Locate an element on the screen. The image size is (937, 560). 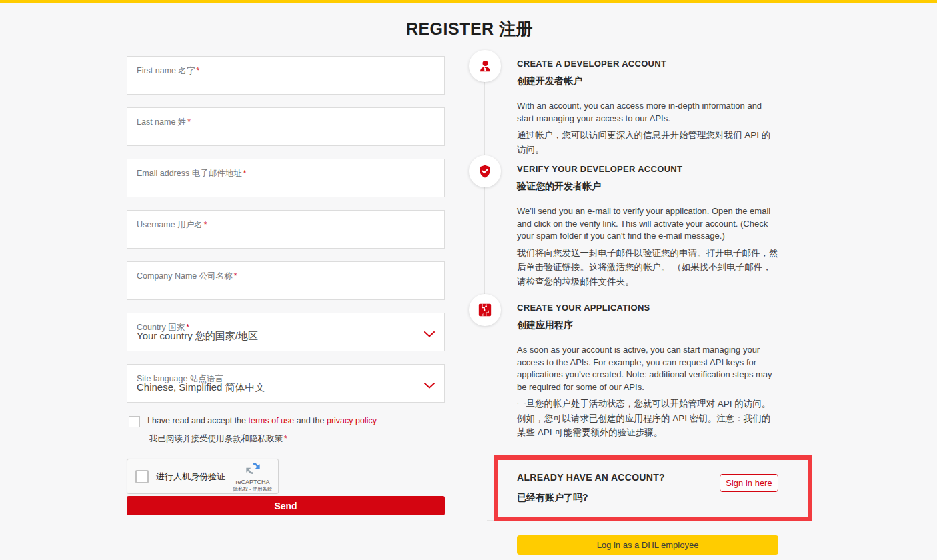
country-value: Your country 您的国家/地区 is located at coordinates (197, 336).